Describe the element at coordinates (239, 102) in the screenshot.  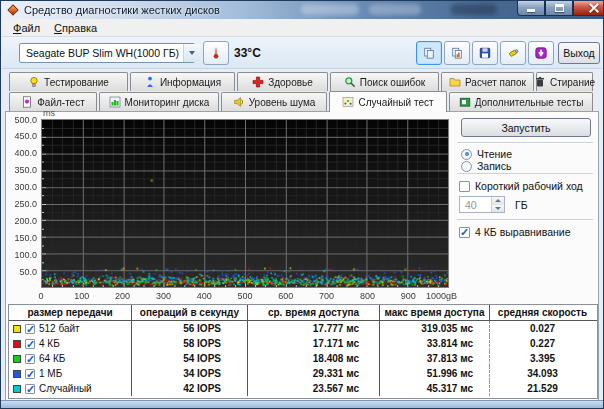
I see `speaker-icon` at that location.